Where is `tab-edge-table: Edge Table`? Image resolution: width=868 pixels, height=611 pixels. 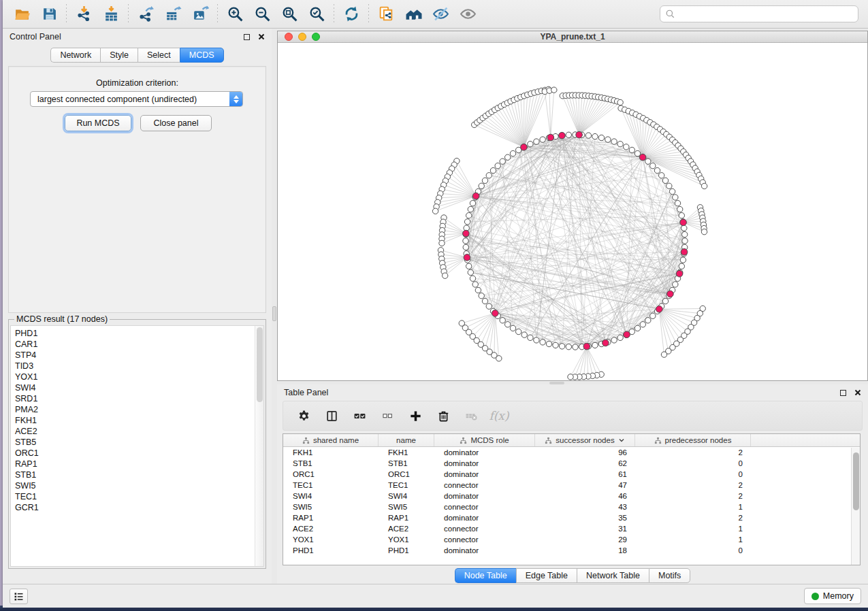
tab-edge-table: Edge Table is located at coordinates (546, 576).